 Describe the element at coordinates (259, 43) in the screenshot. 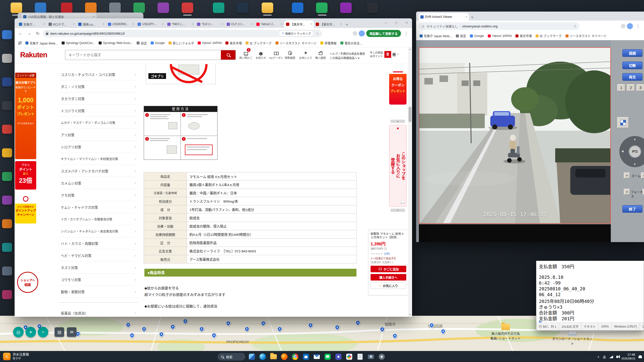

I see `bookmark-item: IE ブックマーク` at that location.